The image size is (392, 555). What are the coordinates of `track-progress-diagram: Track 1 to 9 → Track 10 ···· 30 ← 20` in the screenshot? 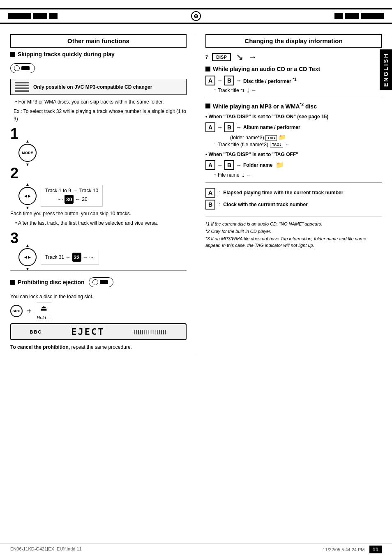 It's located at (71, 196).